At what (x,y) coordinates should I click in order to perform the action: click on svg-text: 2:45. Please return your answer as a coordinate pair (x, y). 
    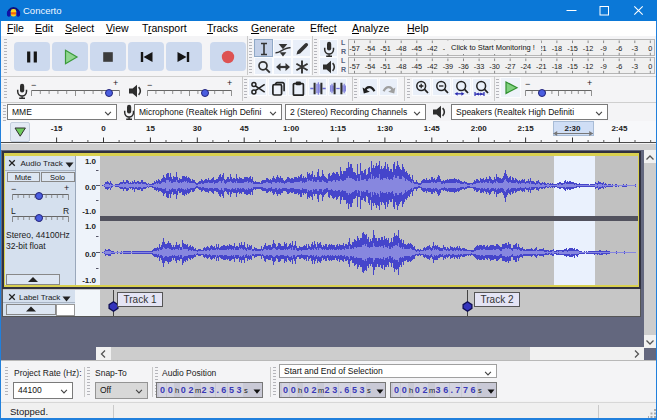
    Looking at the image, I should click on (620, 128).